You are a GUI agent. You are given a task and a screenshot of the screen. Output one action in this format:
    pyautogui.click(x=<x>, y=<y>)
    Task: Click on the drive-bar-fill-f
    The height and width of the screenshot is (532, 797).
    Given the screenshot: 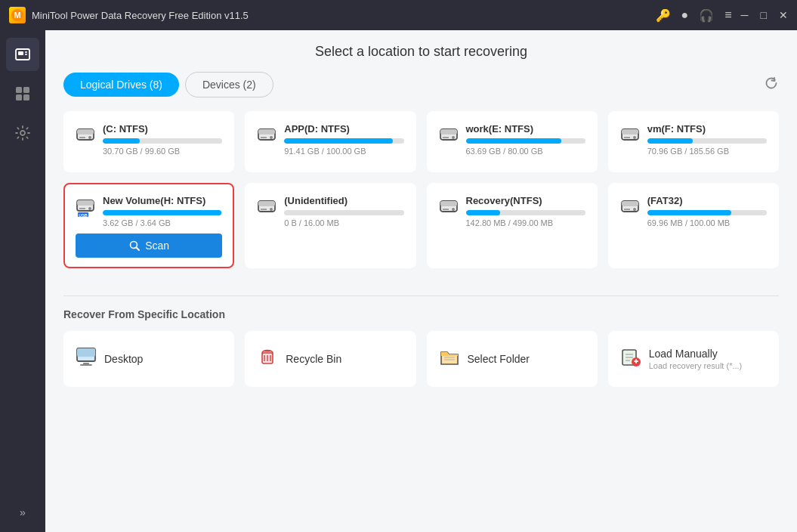 What is the action you would take?
    pyautogui.click(x=670, y=141)
    